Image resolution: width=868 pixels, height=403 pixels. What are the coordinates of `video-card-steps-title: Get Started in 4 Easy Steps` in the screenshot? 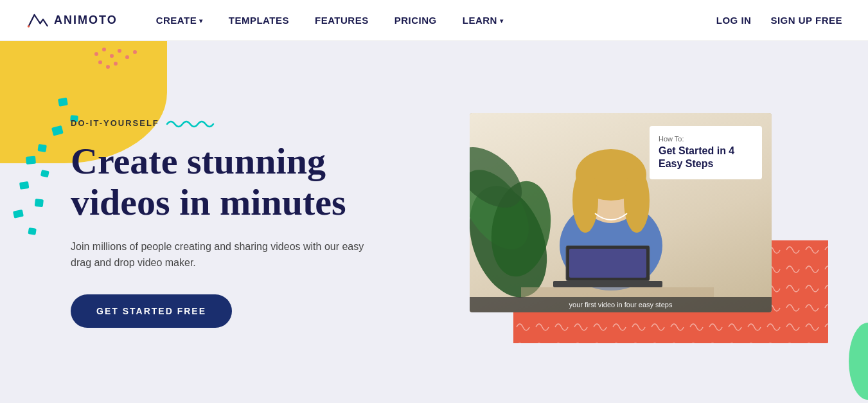 It's located at (705, 157).